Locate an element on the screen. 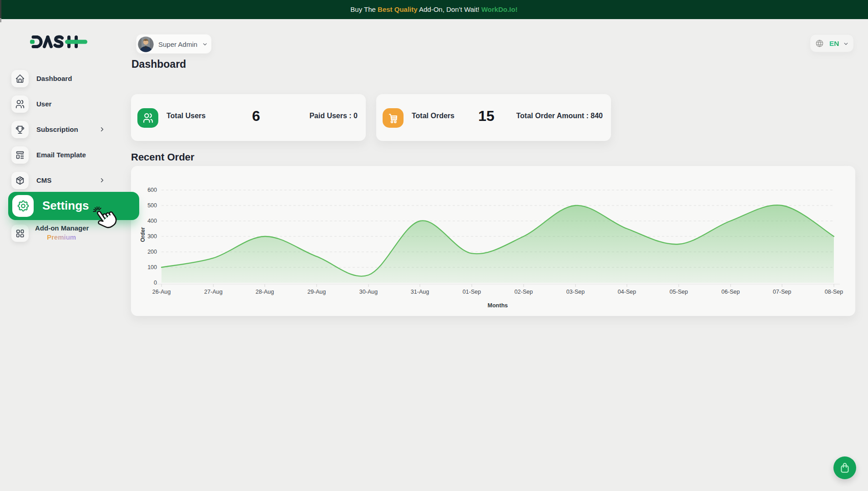 This screenshot has height=491, width=868. svg-text: 600 is located at coordinates (152, 190).